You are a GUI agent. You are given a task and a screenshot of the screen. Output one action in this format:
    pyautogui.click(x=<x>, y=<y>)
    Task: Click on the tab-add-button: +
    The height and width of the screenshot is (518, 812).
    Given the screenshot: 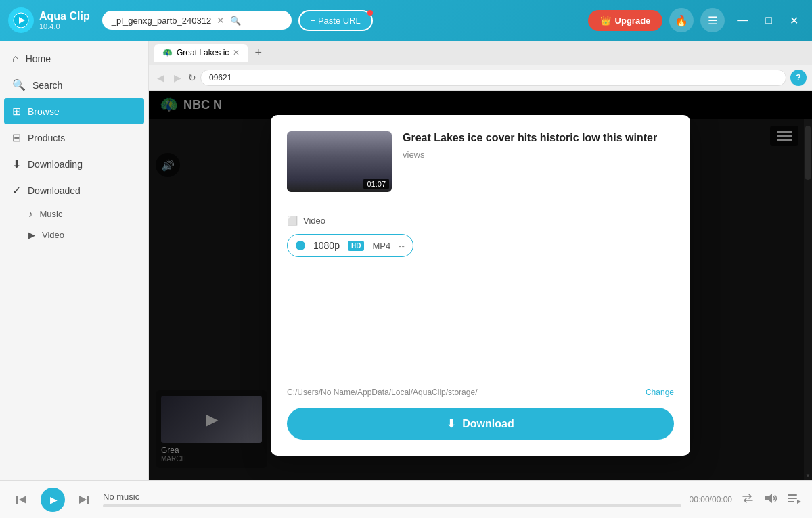 What is the action you would take?
    pyautogui.click(x=258, y=53)
    